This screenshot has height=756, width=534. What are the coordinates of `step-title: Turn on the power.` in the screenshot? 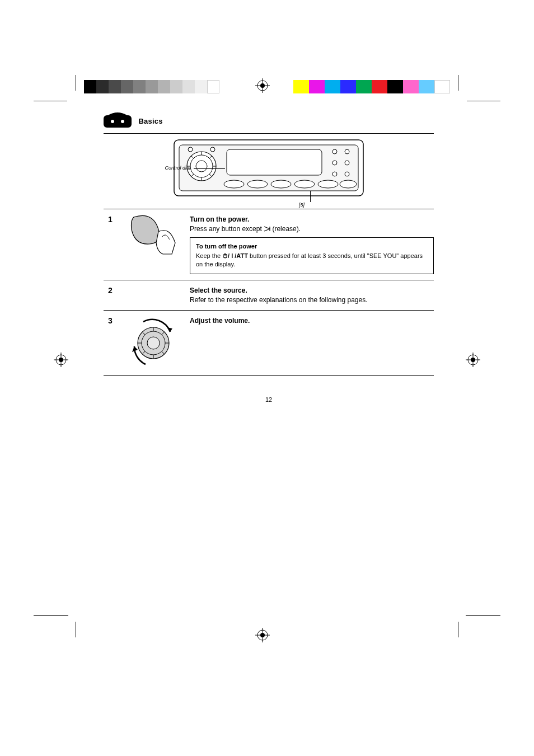 It's located at (219, 219).